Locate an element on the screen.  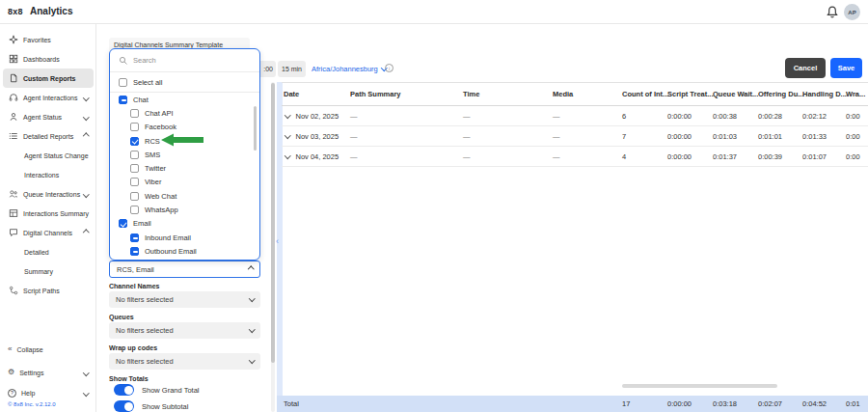
custom-reports-icon is located at coordinates (14, 79).